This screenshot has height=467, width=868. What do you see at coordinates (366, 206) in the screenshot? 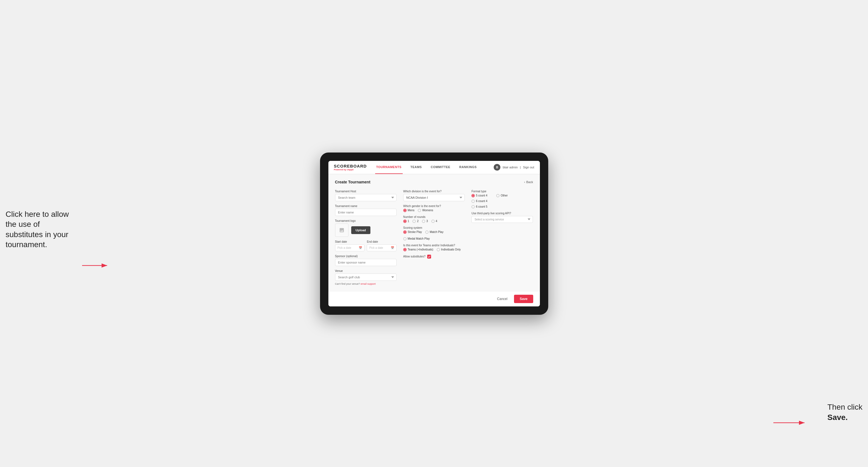
I see `tournament-name-label: Tournament name` at bounding box center [366, 206].